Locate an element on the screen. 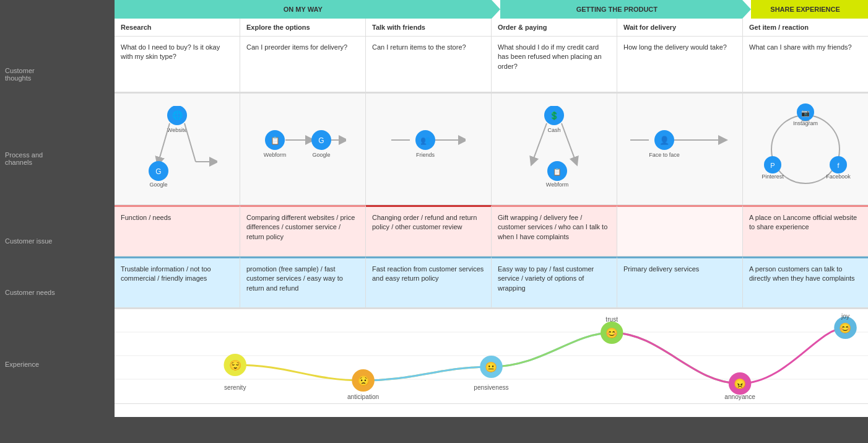  need-talk: Fast reaction from customer services and… is located at coordinates (428, 282).